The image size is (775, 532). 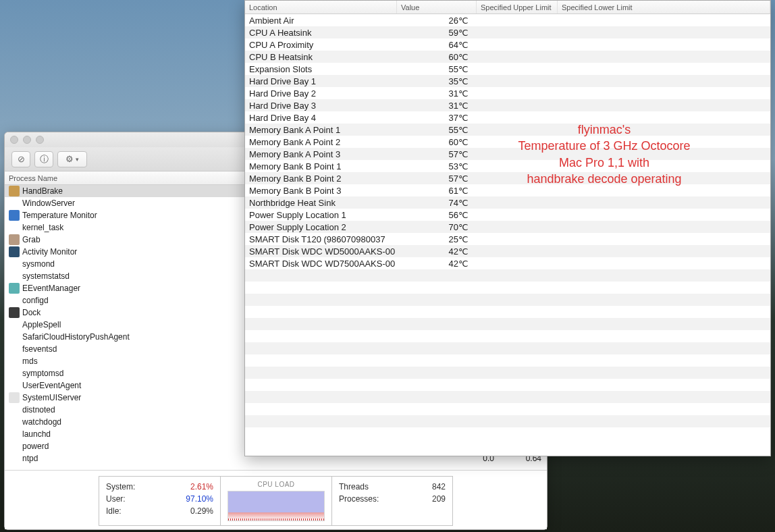 What do you see at coordinates (508, 81) in the screenshot?
I see `sensor-row: Hard Drive Bay 135℃` at bounding box center [508, 81].